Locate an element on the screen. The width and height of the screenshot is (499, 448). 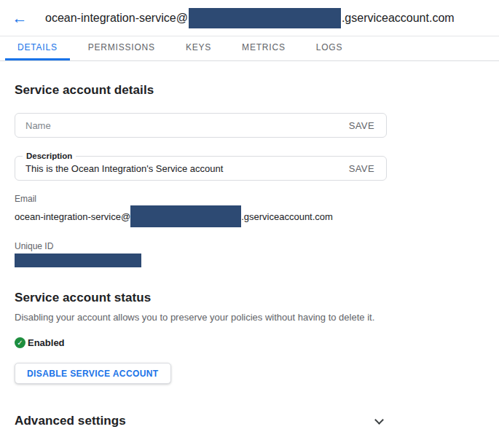
unique-id-label: Unique ID is located at coordinates (249, 246).